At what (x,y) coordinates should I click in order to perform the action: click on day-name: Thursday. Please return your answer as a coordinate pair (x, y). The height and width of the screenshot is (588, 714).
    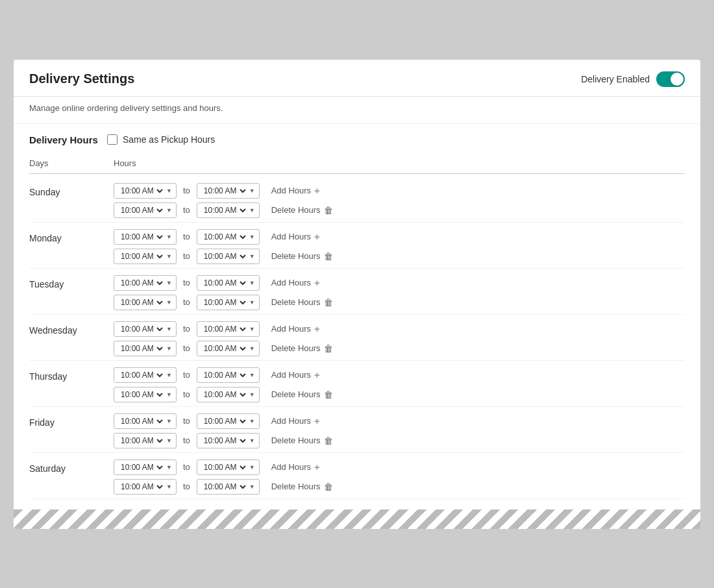
    Looking at the image, I should click on (71, 374).